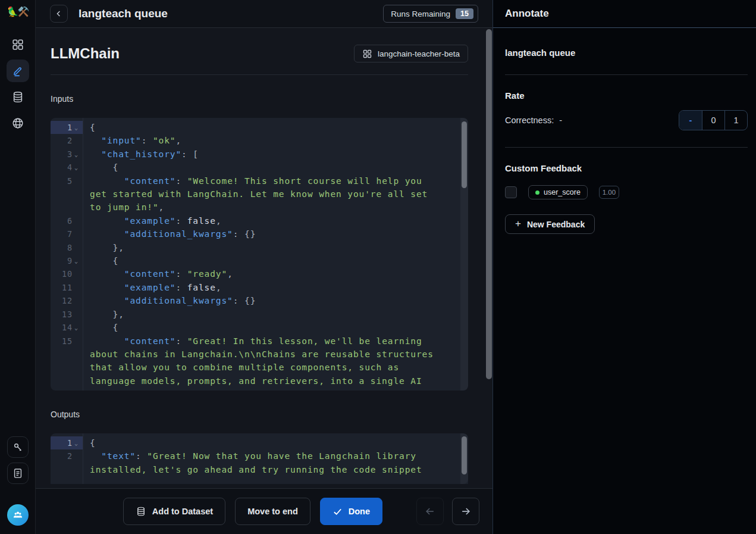 The height and width of the screenshot is (534, 756). Describe the element at coordinates (359, 511) in the screenshot. I see `done-label: Done` at that location.